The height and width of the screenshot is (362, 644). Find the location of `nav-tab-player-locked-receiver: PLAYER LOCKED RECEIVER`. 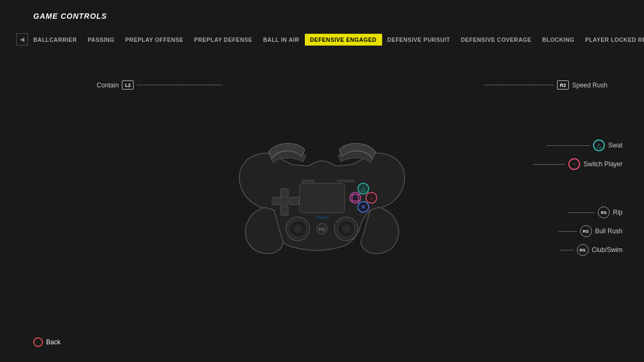

nav-tab-player-locked-receiver: PLAYER LOCKED RECEIVER is located at coordinates (612, 40).